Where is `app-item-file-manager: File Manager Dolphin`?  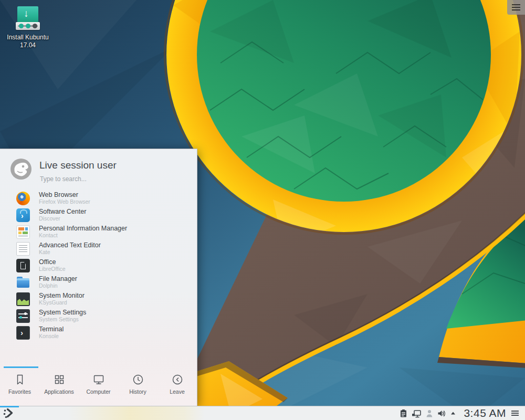 app-item-file-manager: File Manager Dolphin is located at coordinates (99, 282).